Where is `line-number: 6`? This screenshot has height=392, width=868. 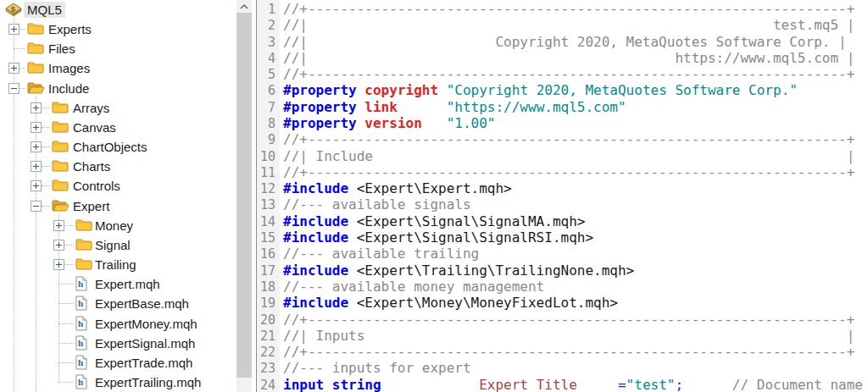 line-number: 6 is located at coordinates (266, 91).